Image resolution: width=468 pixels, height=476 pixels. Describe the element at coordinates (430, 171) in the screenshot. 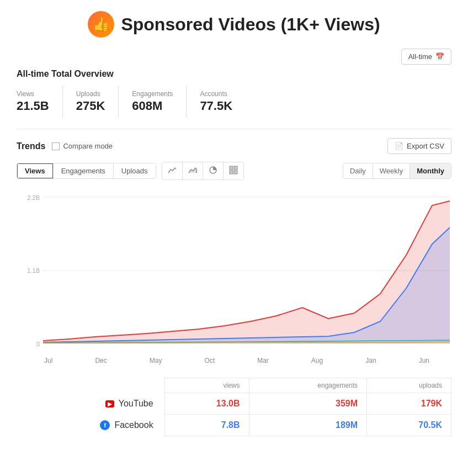

I see `period-monthly: Monthly` at that location.